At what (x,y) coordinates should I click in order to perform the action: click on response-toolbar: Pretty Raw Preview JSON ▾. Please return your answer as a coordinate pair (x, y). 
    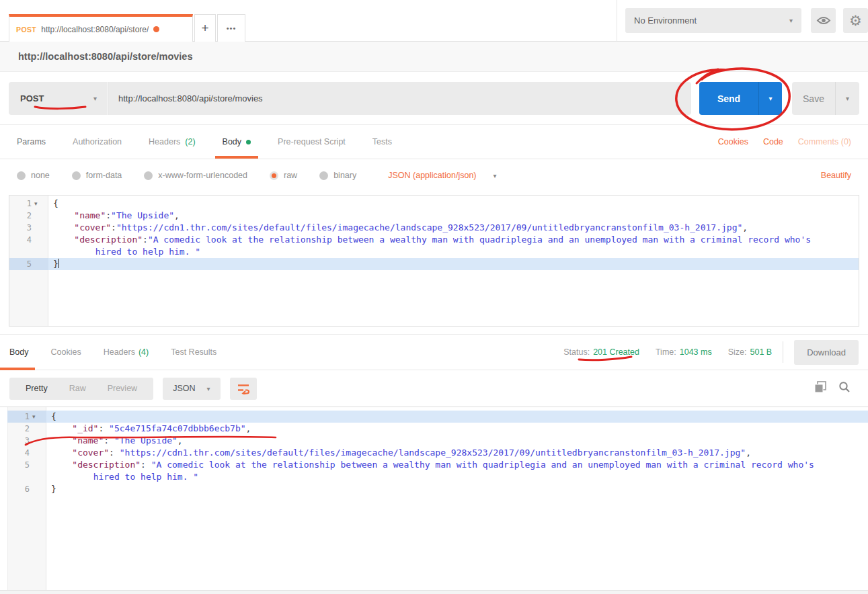
    Looking at the image, I should click on (434, 388).